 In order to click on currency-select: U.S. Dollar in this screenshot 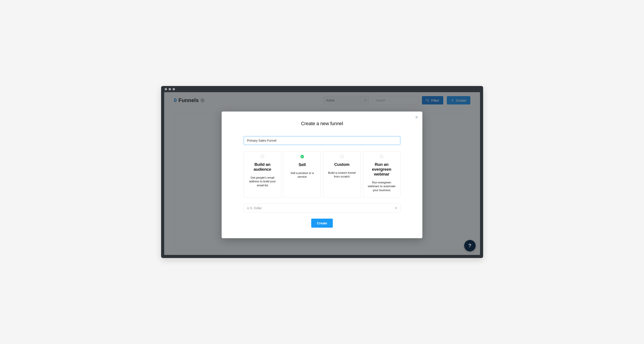, I will do `click(322, 208)`.